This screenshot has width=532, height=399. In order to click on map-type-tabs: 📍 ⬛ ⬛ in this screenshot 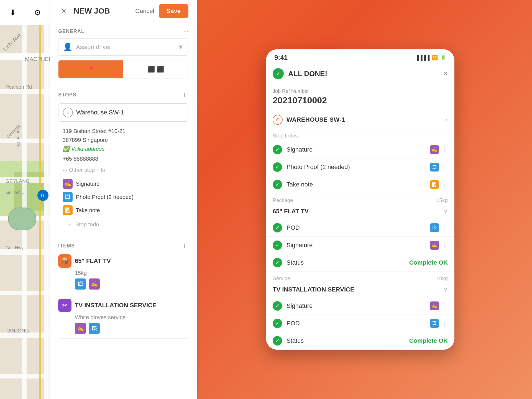, I will do `click(123, 69)`.